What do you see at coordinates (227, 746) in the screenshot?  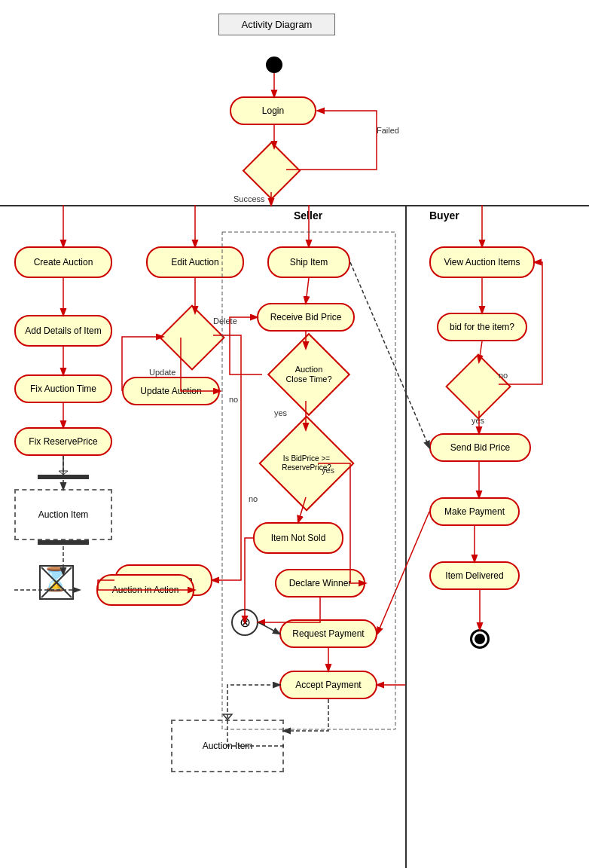 I see `auction-item-box2: Auction Item` at bounding box center [227, 746].